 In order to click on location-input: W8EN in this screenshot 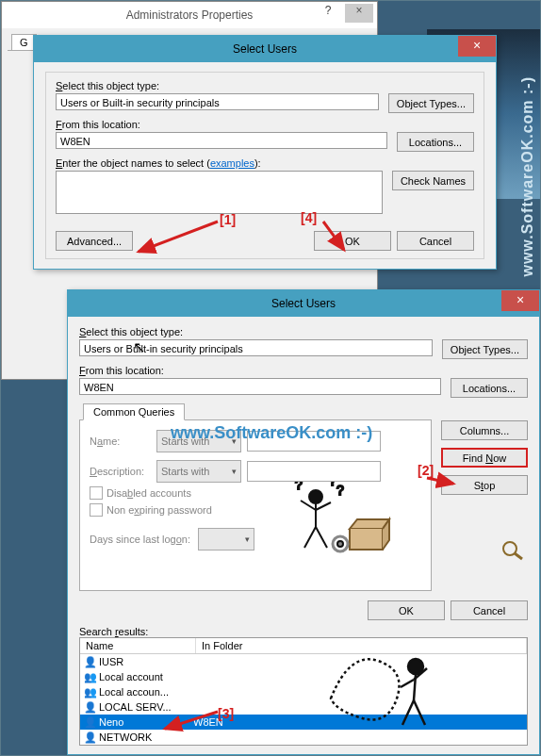, I will do `click(221, 140)`.